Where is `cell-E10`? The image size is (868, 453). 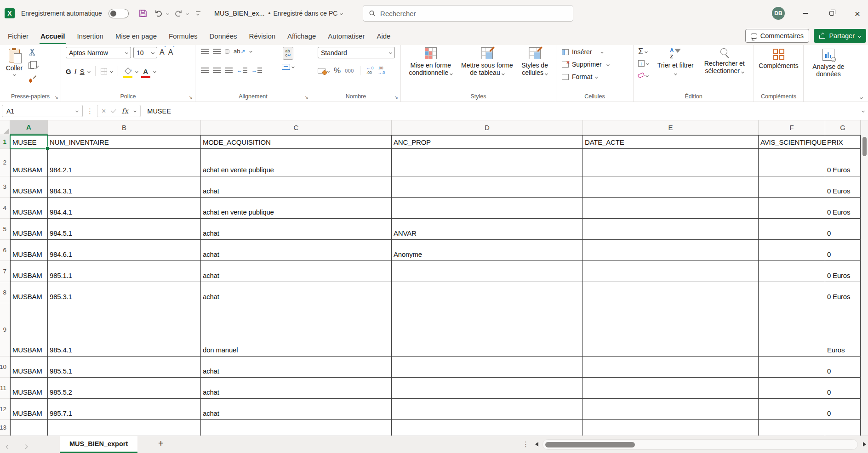 cell-E10 is located at coordinates (671, 367).